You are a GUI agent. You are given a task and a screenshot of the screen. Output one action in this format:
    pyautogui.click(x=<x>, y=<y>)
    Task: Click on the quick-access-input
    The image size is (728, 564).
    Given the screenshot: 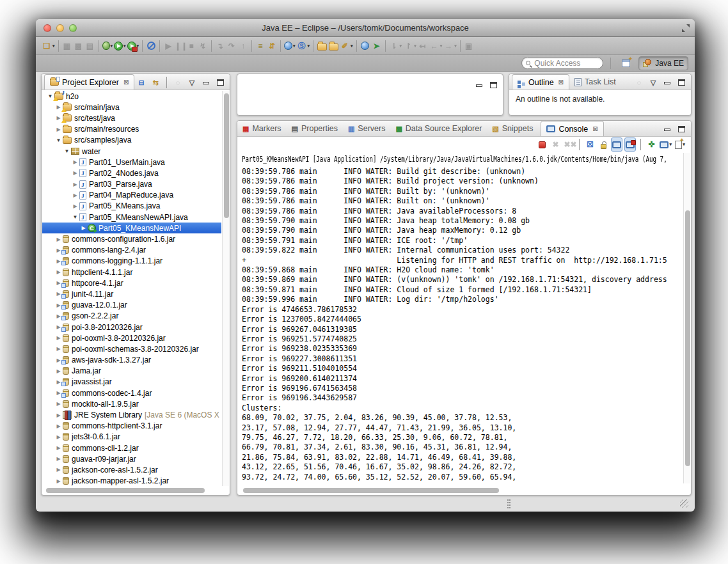 What is the action you would take?
    pyautogui.click(x=566, y=63)
    